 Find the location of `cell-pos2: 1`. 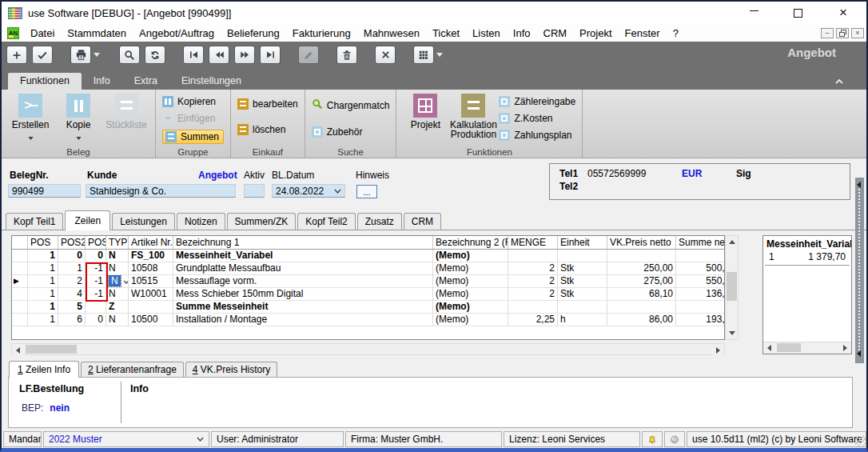

cell-pos2: 1 is located at coordinates (72, 269).